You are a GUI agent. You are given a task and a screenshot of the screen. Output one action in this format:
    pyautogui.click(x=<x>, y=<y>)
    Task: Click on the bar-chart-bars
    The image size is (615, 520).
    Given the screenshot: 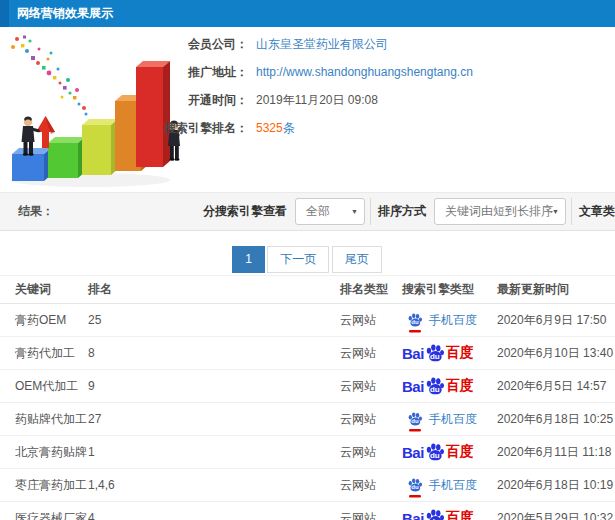 What is the action you would take?
    pyautogui.click(x=91, y=121)
    